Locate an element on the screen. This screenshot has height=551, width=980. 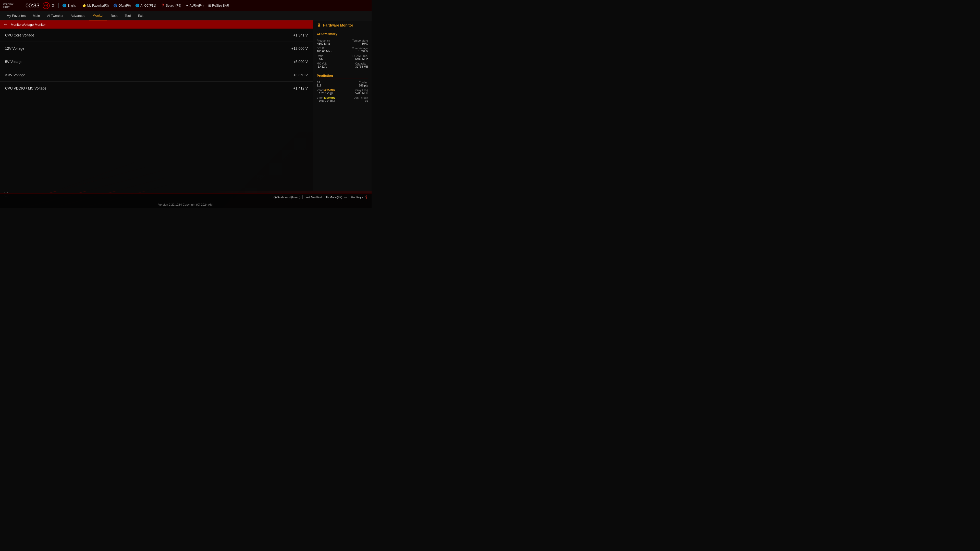
dos-thresh-value: 91 is located at coordinates (361, 101).